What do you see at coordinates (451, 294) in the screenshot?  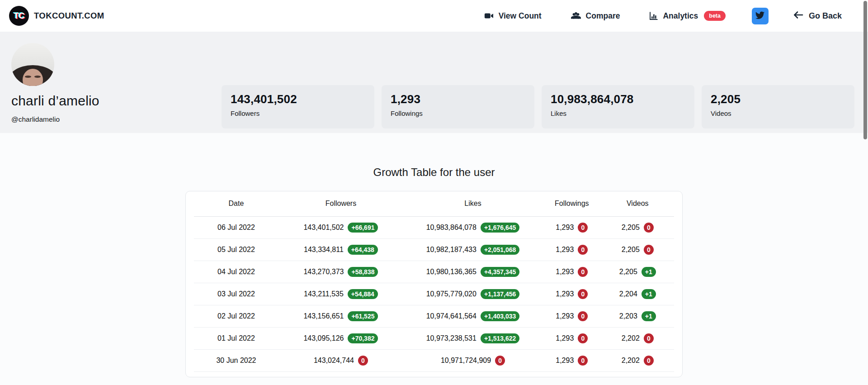 I see `metric-value: 10,975,779,020` at bounding box center [451, 294].